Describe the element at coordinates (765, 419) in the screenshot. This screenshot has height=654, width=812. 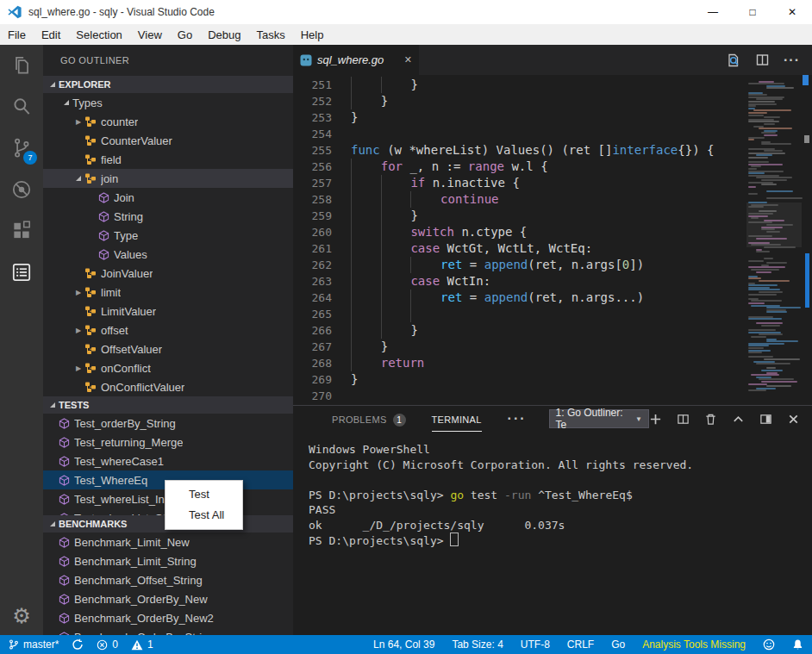
I see `panel-layout-icon` at that location.